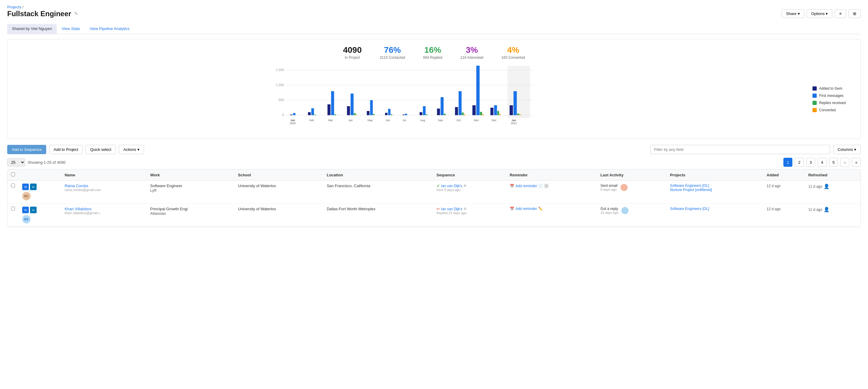  Describe the element at coordinates (740, 150) in the screenshot. I see `filter-input` at that location.